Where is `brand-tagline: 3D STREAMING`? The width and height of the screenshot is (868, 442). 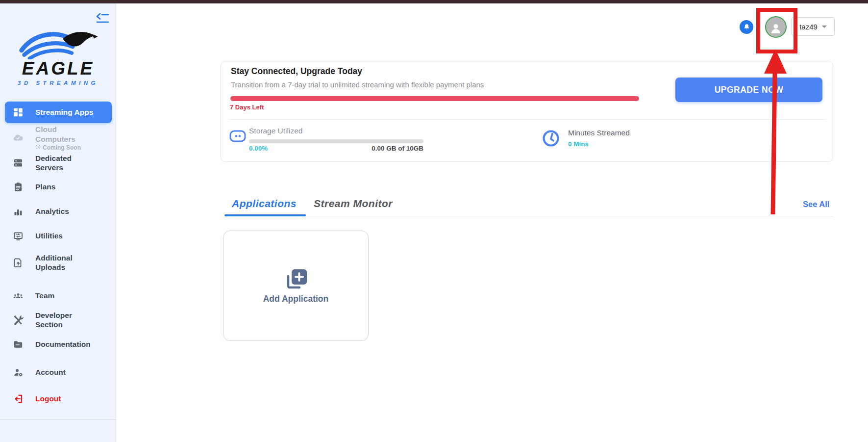 brand-tagline: 3D STREAMING is located at coordinates (58, 83).